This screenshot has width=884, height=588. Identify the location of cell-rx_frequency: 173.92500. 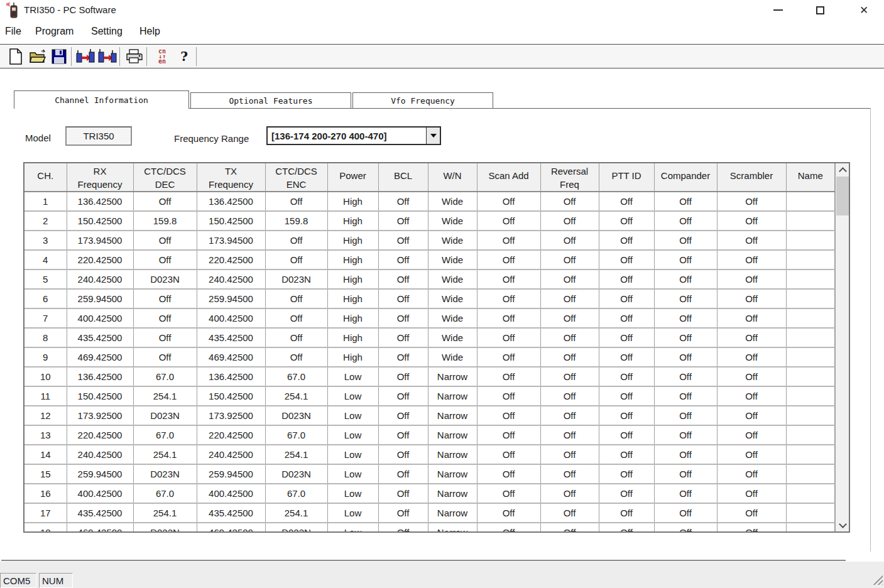
(100, 416).